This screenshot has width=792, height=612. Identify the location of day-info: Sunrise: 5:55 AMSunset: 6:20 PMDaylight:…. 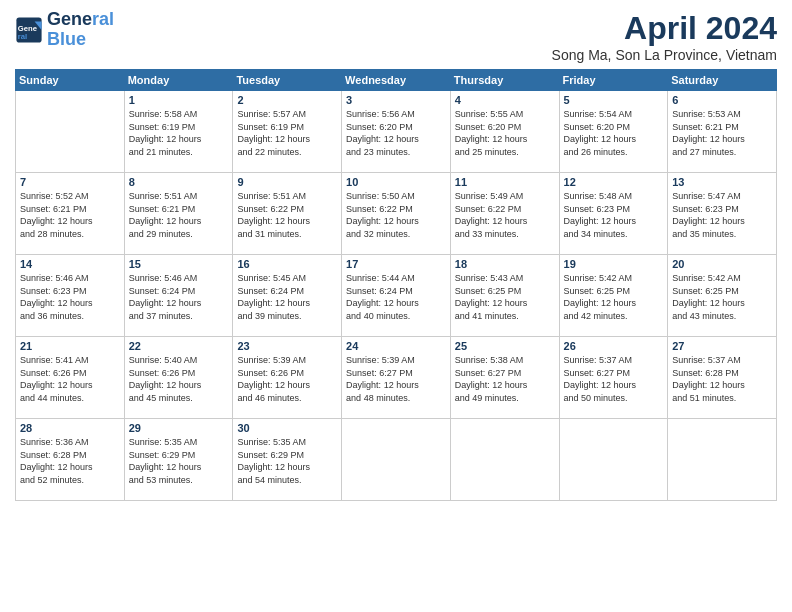
(505, 133).